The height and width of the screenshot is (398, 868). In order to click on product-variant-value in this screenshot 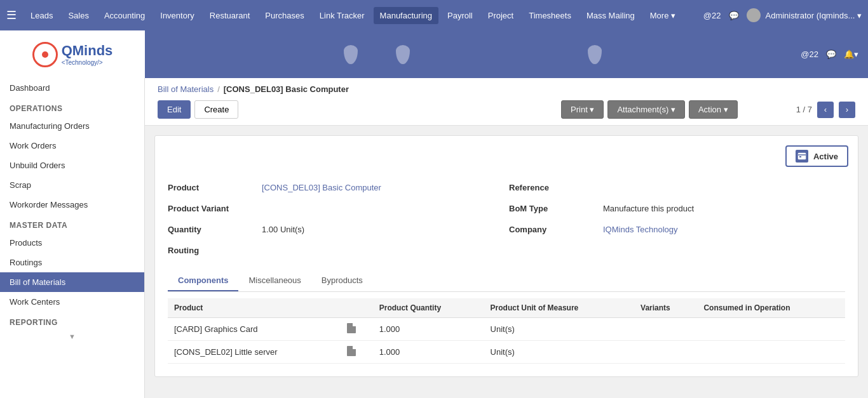, I will do `click(383, 208)`.